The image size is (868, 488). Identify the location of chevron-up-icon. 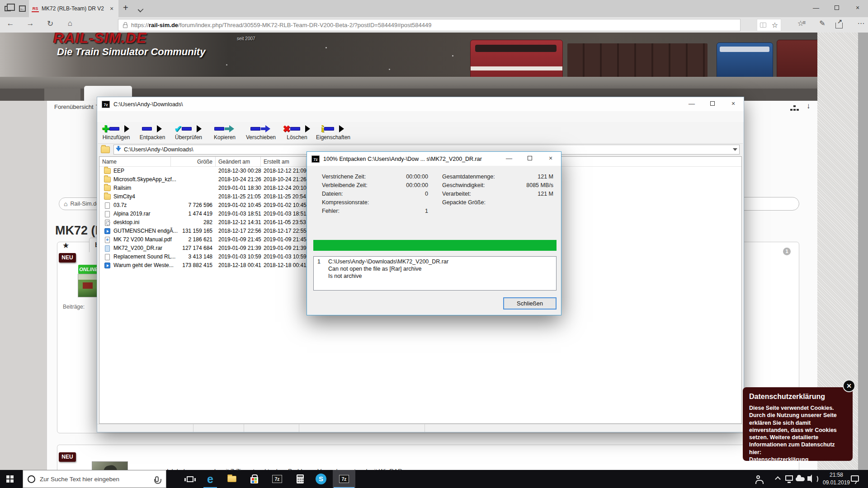
(778, 479).